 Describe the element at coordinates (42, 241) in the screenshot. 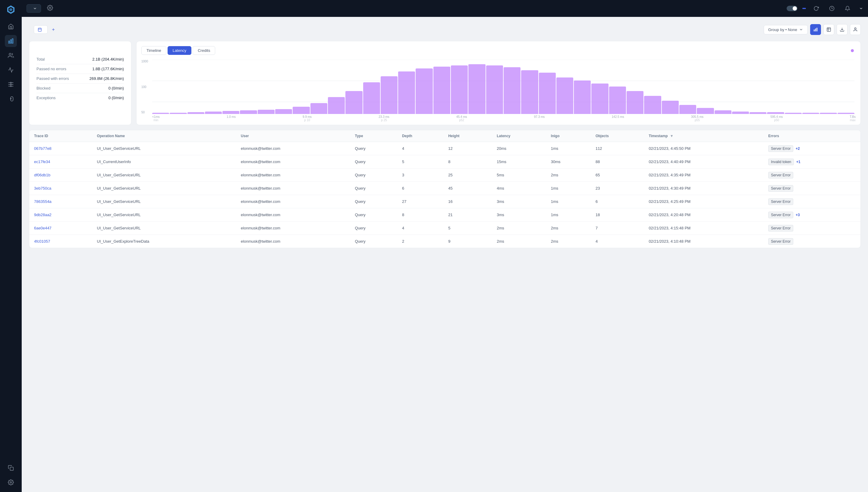

I see `trace-link: 4fc01057` at that location.